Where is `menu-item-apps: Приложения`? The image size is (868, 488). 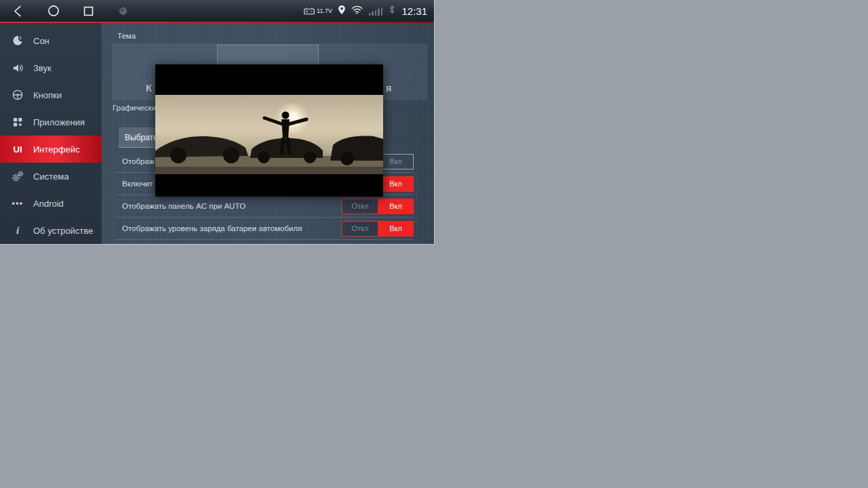
menu-item-apps: Приложения is located at coordinates (51, 122).